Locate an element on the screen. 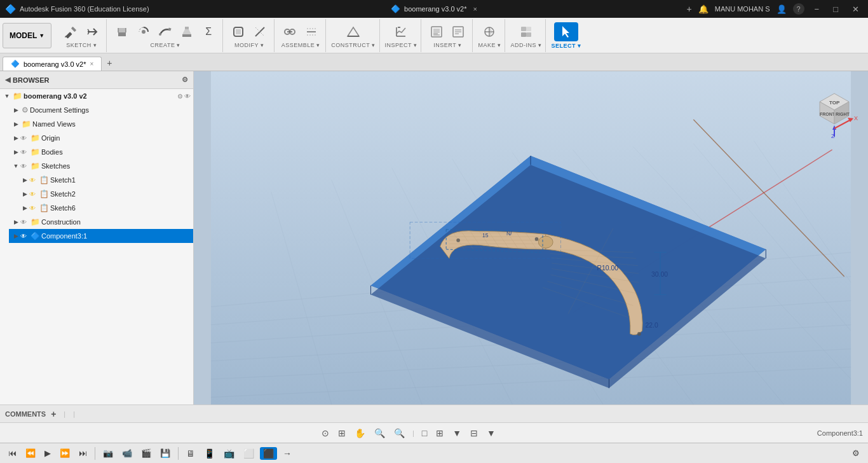  tree-item-sketch2: ▶ 👁 📋 Sketch2 is located at coordinates (105, 194).